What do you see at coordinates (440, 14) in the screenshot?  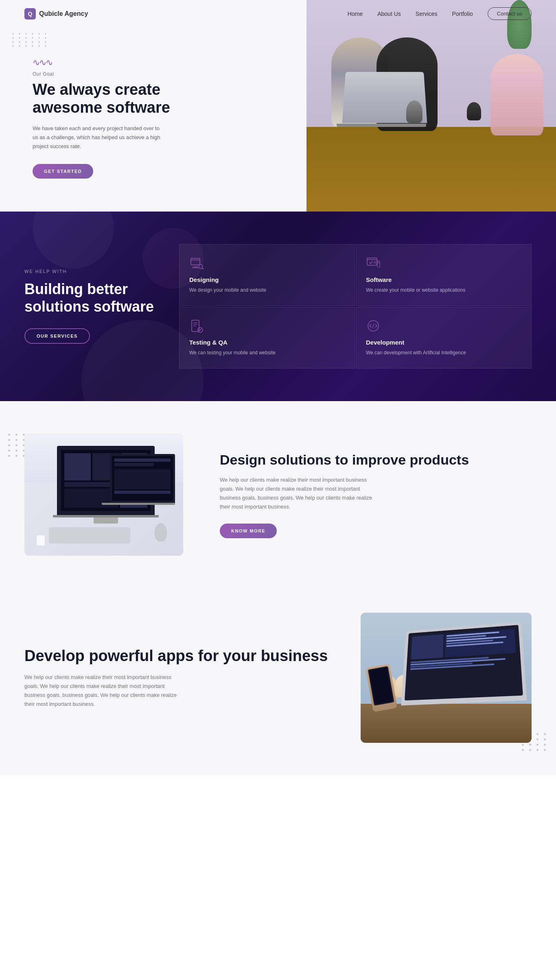 I see `nav-links: Home About Us Services Portfolio Contact…` at bounding box center [440, 14].